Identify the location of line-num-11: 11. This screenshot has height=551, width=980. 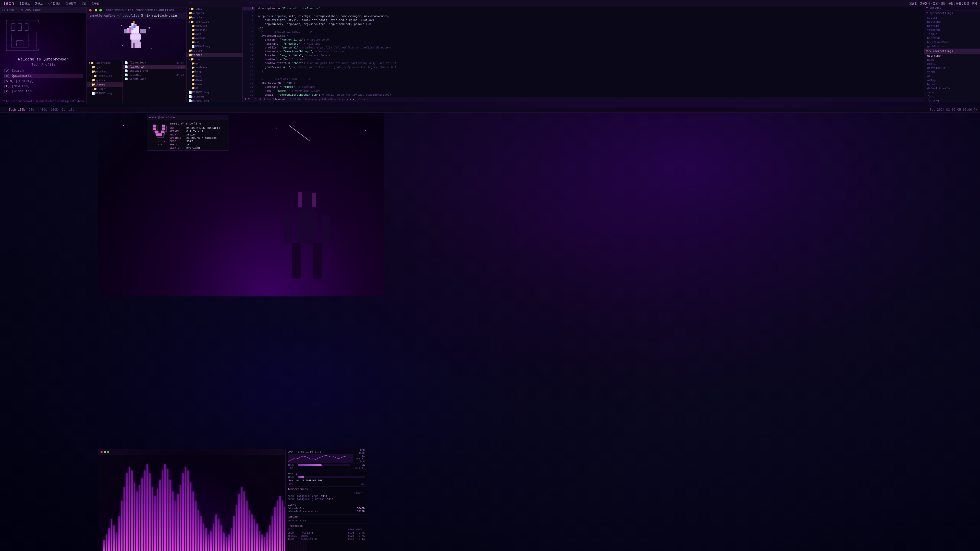
(249, 48).